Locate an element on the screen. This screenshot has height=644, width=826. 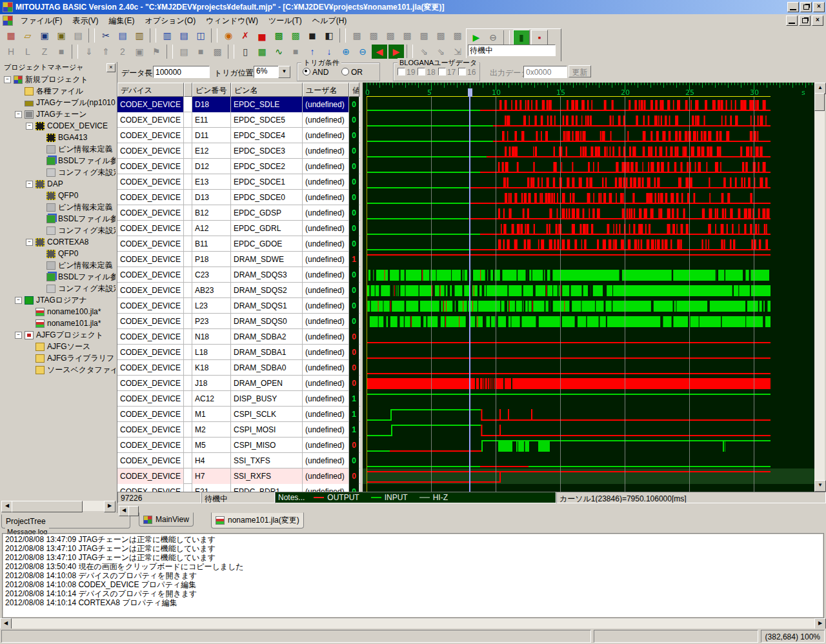
scroll-right-icon: ▶ is located at coordinates (110, 507).